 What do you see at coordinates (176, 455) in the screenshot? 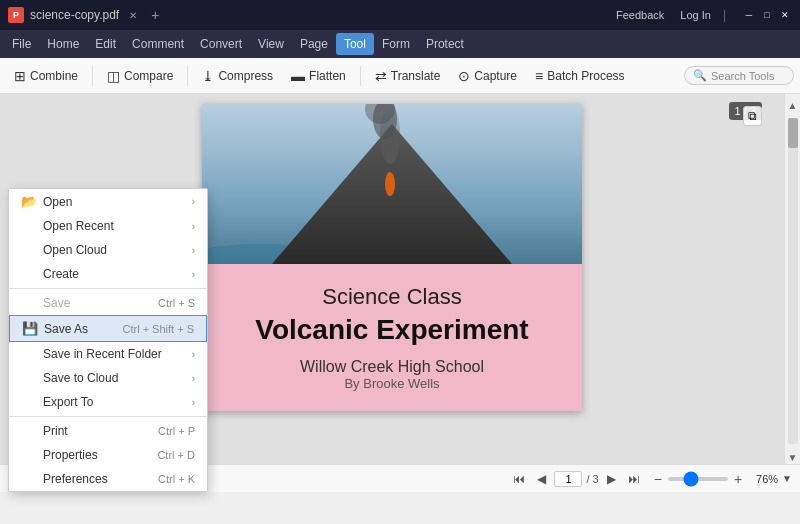
I see `properties-shortcut: Ctrl + D` at bounding box center [176, 455].